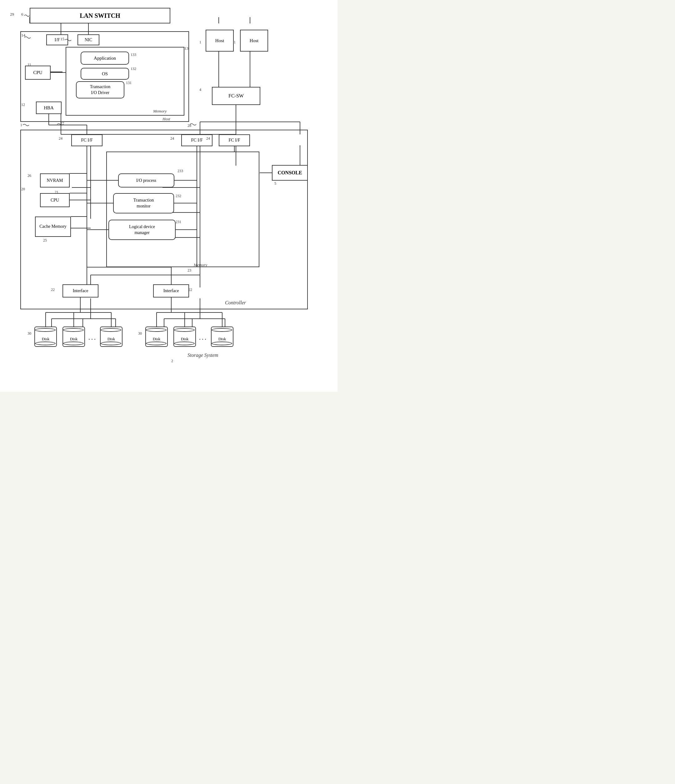 This screenshot has height=784, width=675. What do you see at coordinates (157, 337) in the screenshot?
I see `disk4-container: Disk` at bounding box center [157, 337].